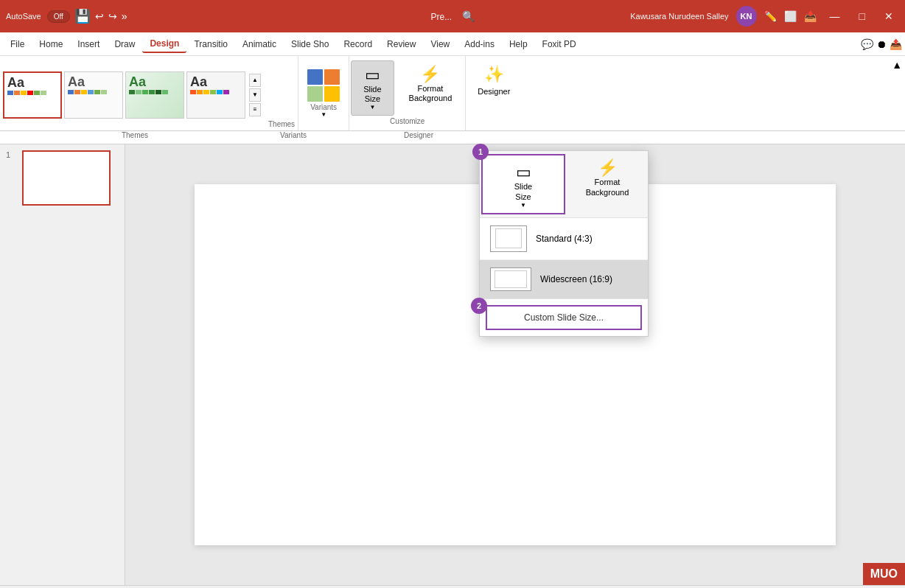 This screenshot has width=905, height=588. Describe the element at coordinates (155, 95) in the screenshot. I see `theme-item-3: Aa` at that location.